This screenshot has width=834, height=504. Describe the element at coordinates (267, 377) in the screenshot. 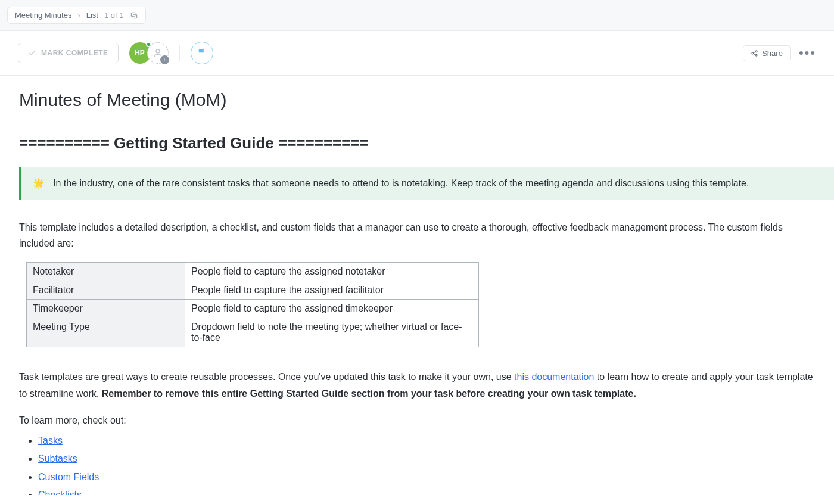

I see `text-before-link: Task templates are great ways to create …` at that location.